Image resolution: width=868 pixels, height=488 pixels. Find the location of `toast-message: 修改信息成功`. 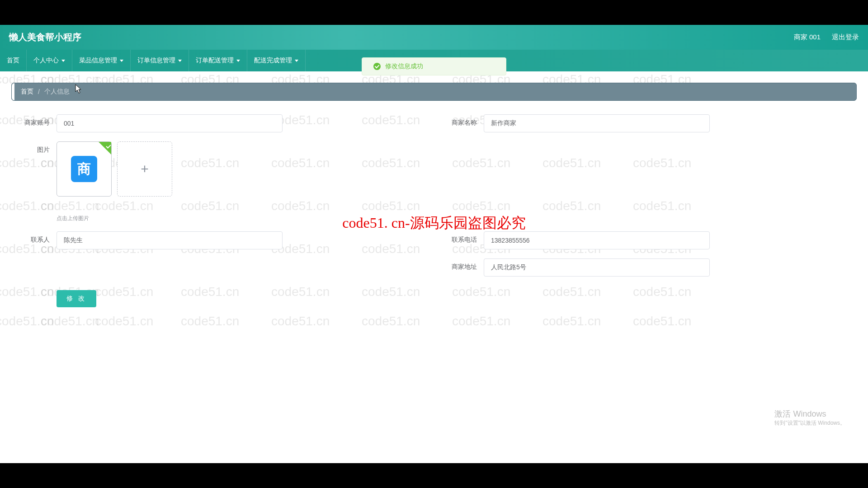

toast-message: 修改信息成功 is located at coordinates (404, 66).